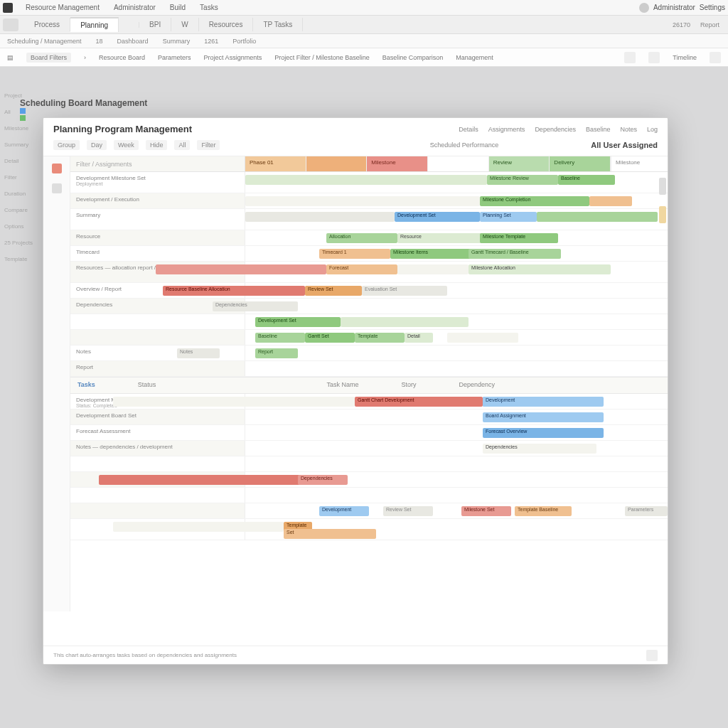  I want to click on toolbar-view: Timeline, so click(685, 58).